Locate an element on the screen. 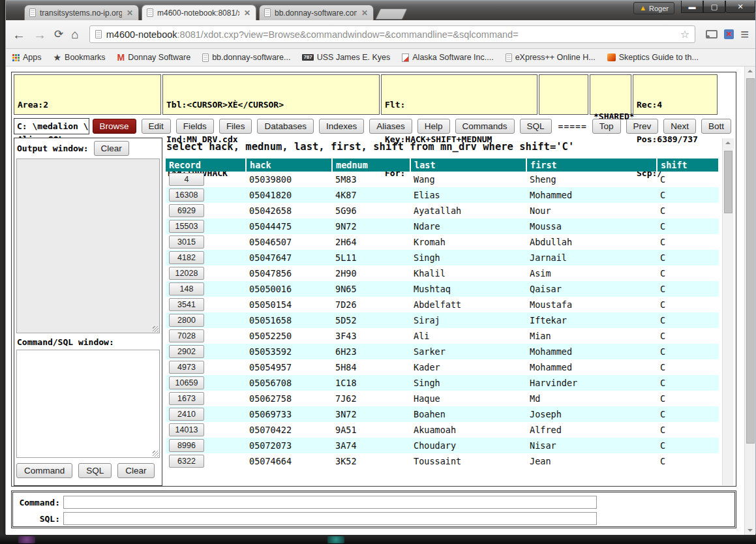  address-bar: m4600-notebook:8081/xdot.cxp?view=Browse… is located at coordinates (393, 34).